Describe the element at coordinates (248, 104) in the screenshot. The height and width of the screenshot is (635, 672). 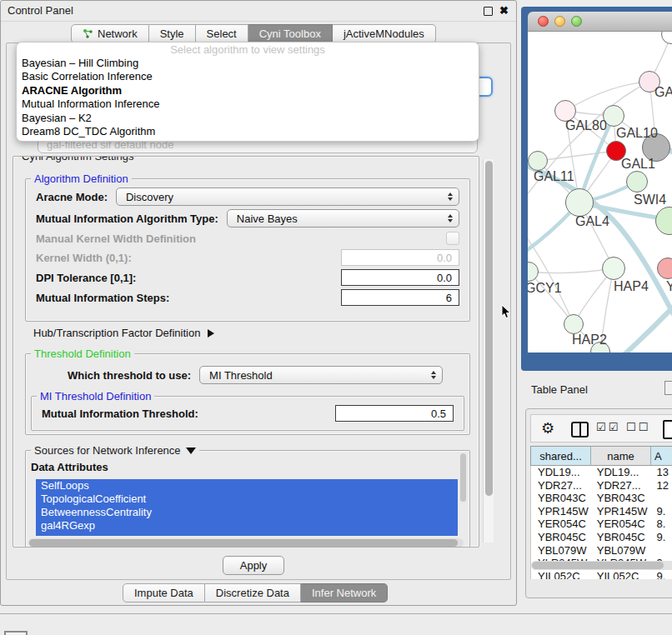
I see `dropdown-item: Mutual Information Inference` at that location.